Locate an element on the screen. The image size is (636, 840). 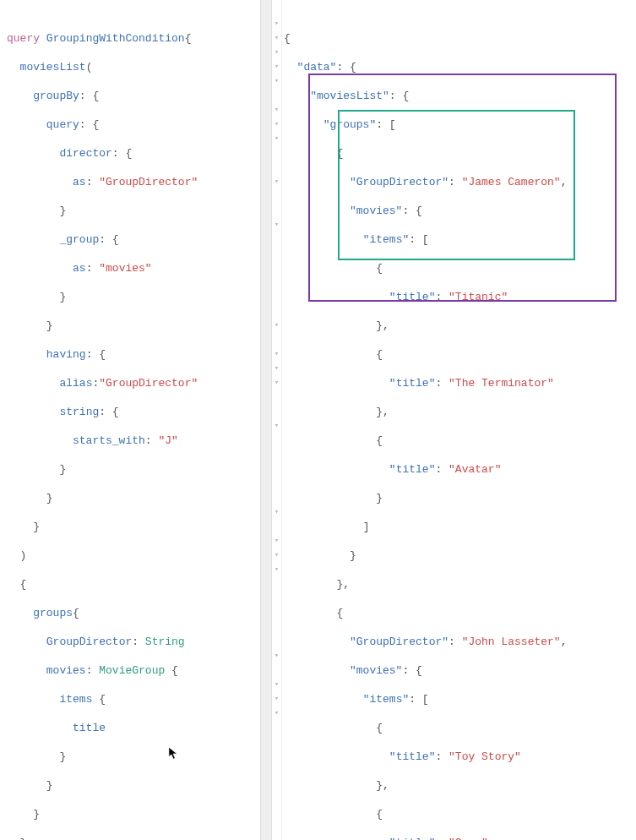
json-key-movieslist: "moviesList" is located at coordinates (350, 96).